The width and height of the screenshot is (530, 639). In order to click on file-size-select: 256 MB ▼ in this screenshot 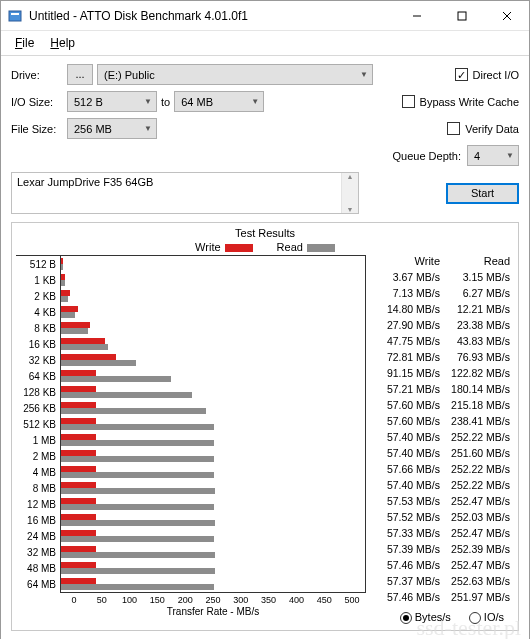, I will do `click(112, 128)`.